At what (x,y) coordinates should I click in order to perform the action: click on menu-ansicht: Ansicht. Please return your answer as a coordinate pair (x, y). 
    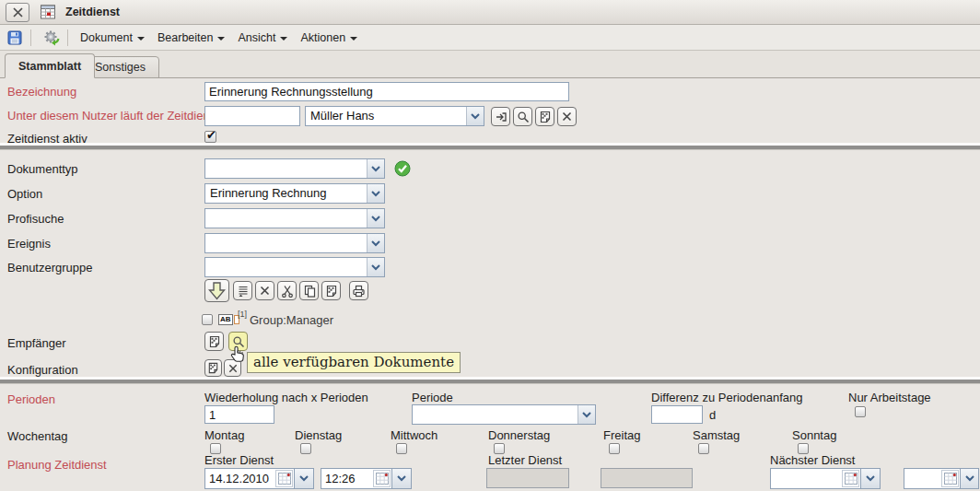
    Looking at the image, I should click on (262, 38).